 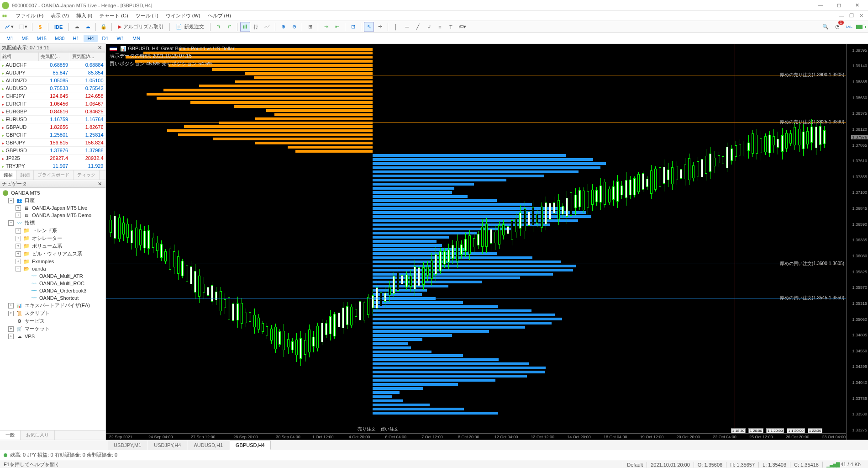 What do you see at coordinates (53, 200) in the screenshot?
I see `nav-accounts: −口座` at bounding box center [53, 200].